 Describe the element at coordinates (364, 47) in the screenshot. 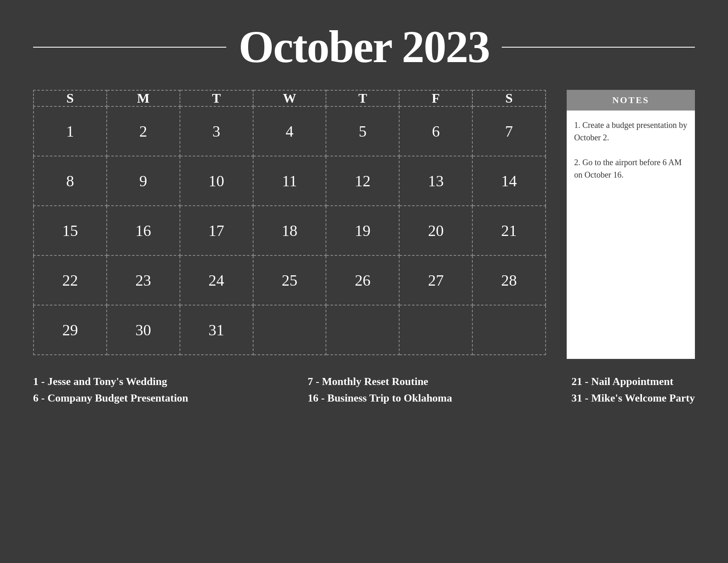

I see `page-title: October 2023` at that location.